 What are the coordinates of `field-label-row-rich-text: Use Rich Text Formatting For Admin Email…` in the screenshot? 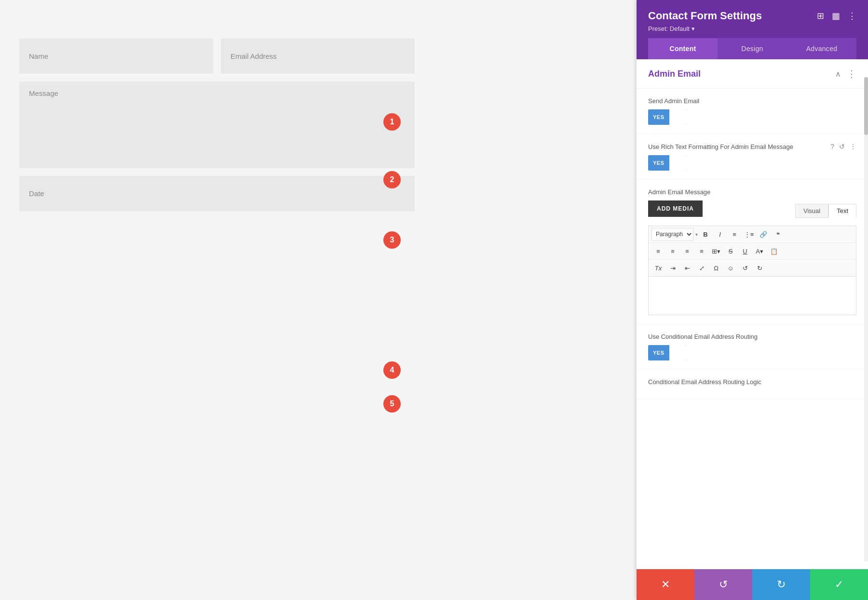 It's located at (752, 147).